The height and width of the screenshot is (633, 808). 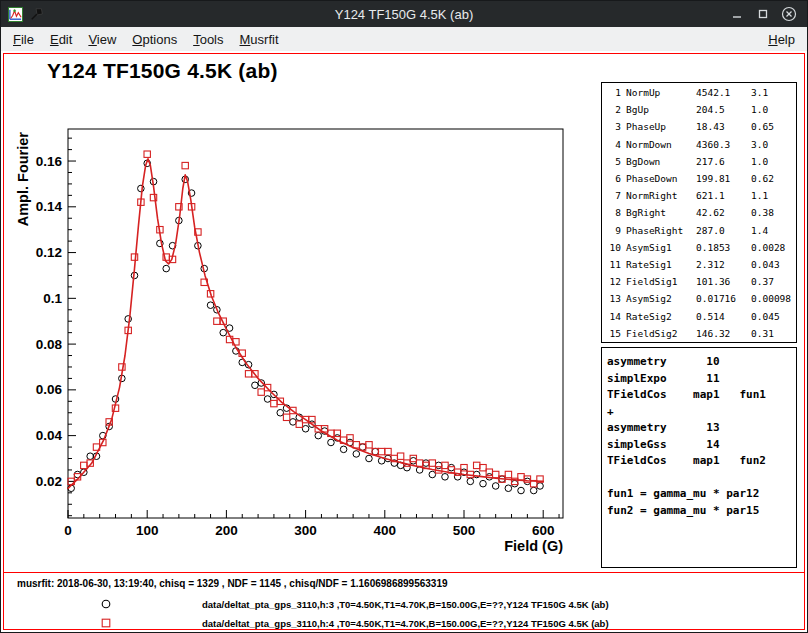 What do you see at coordinates (208, 40) in the screenshot?
I see `menu-tools: Tools` at bounding box center [208, 40].